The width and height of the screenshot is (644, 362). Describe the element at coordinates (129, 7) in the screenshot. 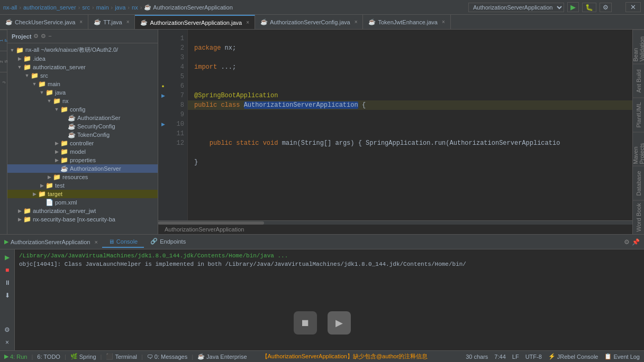

I see `sep5: ›` at that location.